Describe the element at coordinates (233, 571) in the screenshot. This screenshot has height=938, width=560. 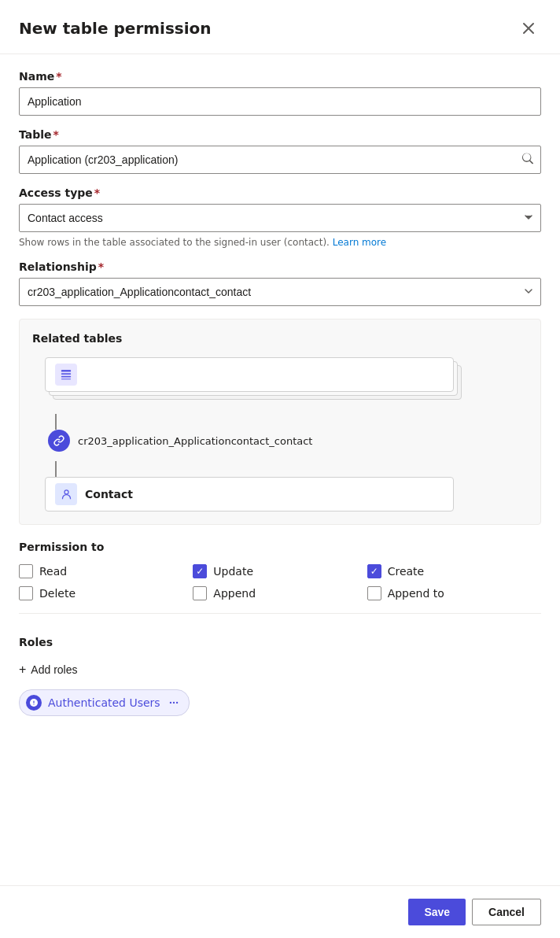
I see `update-label: Update` at that location.